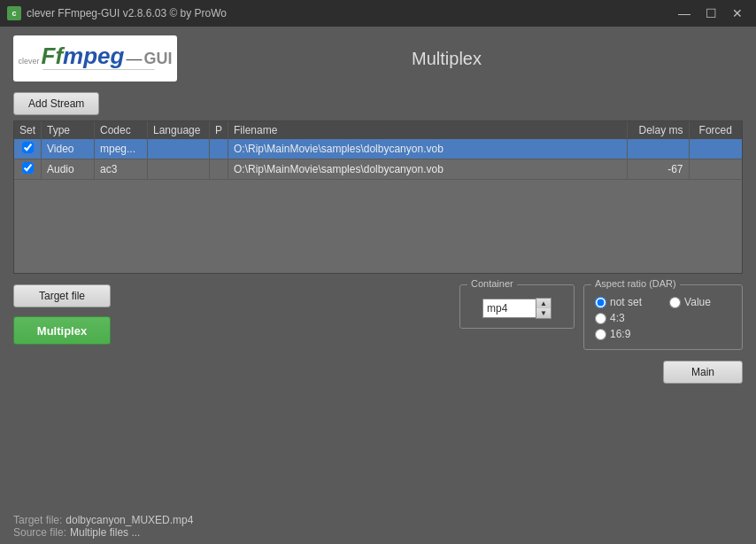 This screenshot has width=756, height=544. Describe the element at coordinates (378, 527) in the screenshot. I see `statusbar: Target file: dolbycanyon_MUXED.mp4 Sourc…` at that location.